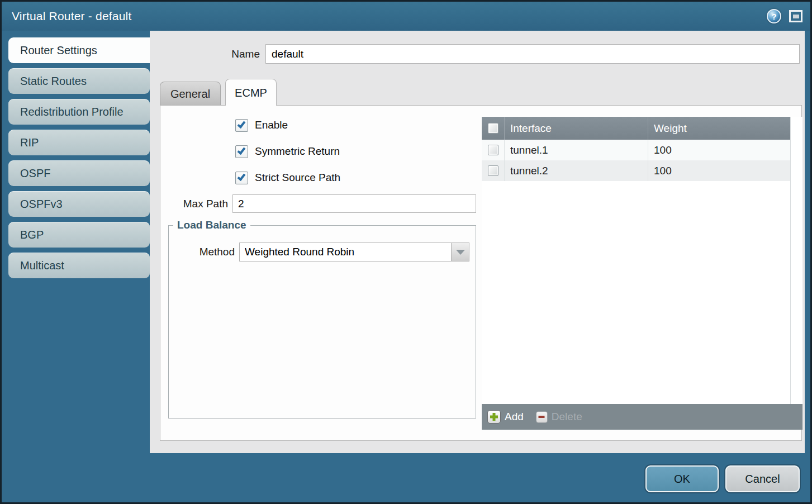 Image resolution: width=812 pixels, height=504 pixels. What do you see at coordinates (345, 252) in the screenshot?
I see `method-input` at bounding box center [345, 252].